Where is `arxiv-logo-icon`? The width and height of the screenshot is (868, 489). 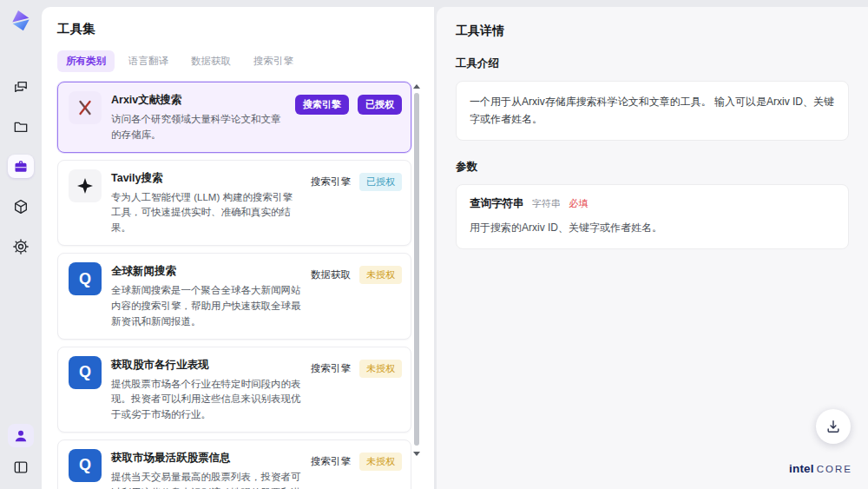 arxiv-logo-icon is located at coordinates (85, 108).